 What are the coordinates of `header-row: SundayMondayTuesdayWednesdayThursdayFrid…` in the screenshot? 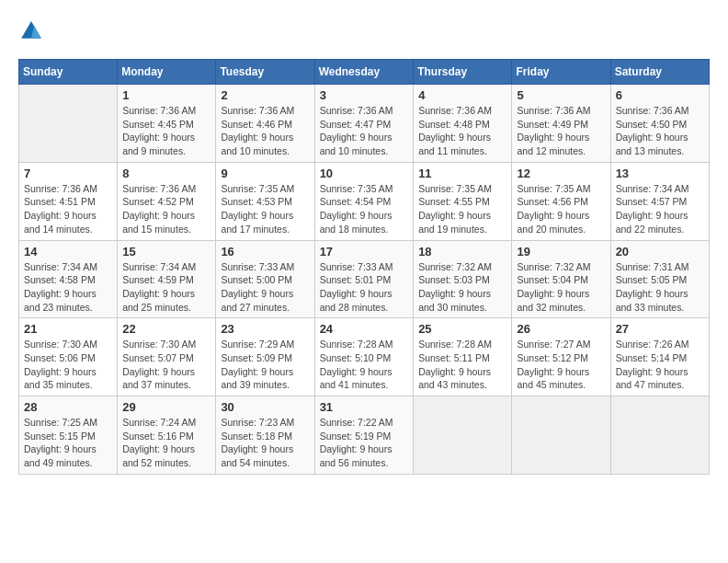 It's located at (364, 72).